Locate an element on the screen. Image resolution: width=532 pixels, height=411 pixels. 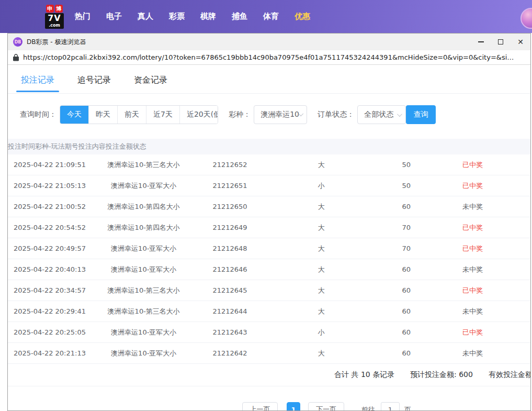
column-header: 期号 is located at coordinates (72, 147).